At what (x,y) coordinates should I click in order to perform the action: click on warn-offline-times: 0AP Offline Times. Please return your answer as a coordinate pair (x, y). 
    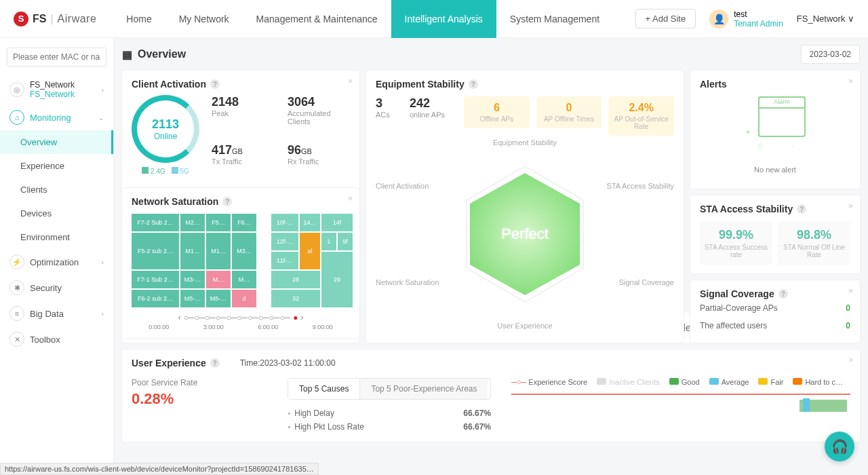
    Looking at the image, I should click on (570, 113).